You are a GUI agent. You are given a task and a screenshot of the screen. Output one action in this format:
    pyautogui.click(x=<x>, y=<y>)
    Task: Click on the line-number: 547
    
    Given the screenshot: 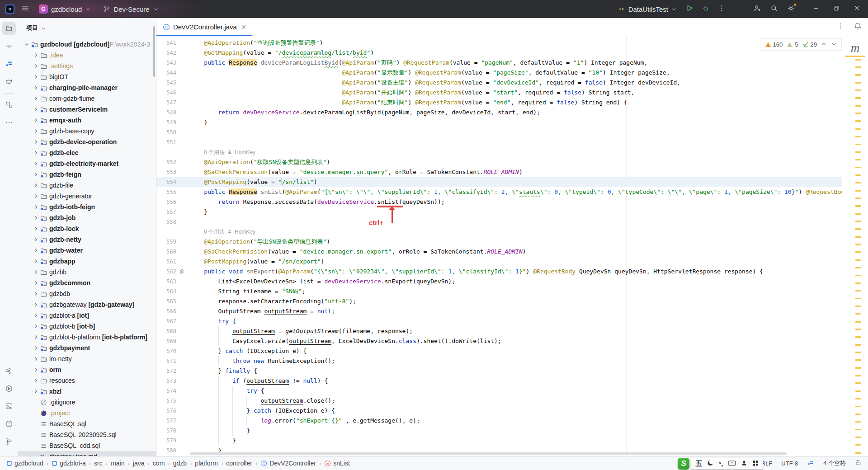 What is the action you would take?
    pyautogui.click(x=166, y=103)
    